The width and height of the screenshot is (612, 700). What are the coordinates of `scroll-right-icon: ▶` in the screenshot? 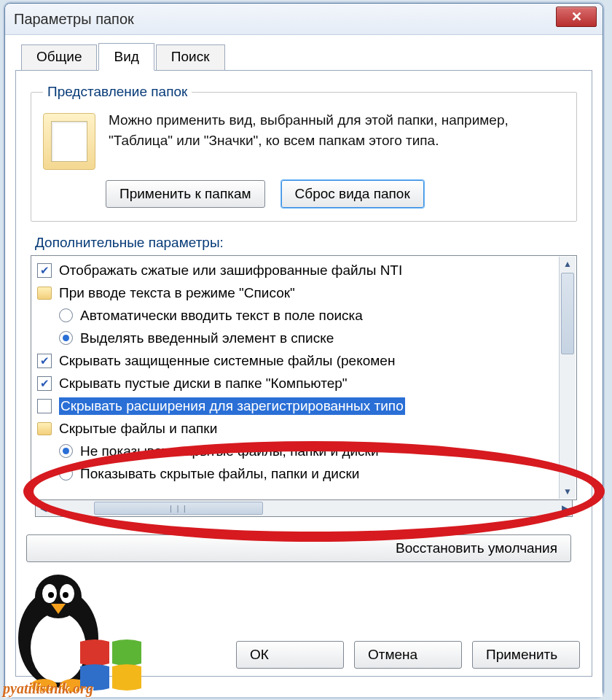 It's located at (565, 508).